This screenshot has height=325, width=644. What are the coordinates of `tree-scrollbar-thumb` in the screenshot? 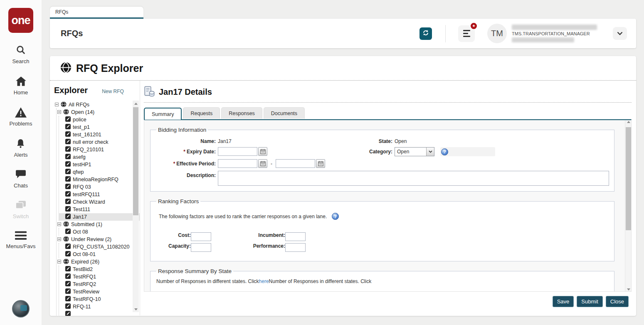 It's located at (136, 161).